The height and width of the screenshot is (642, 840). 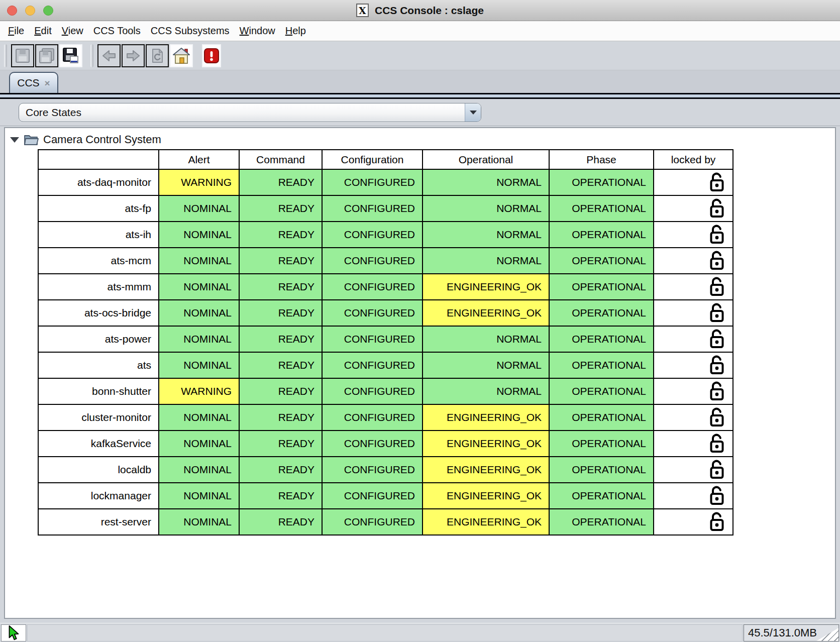 What do you see at coordinates (386, 365) in the screenshot?
I see `table-row: ats NOMINAL READY CONFIGURED NORMAL OPER…` at bounding box center [386, 365].